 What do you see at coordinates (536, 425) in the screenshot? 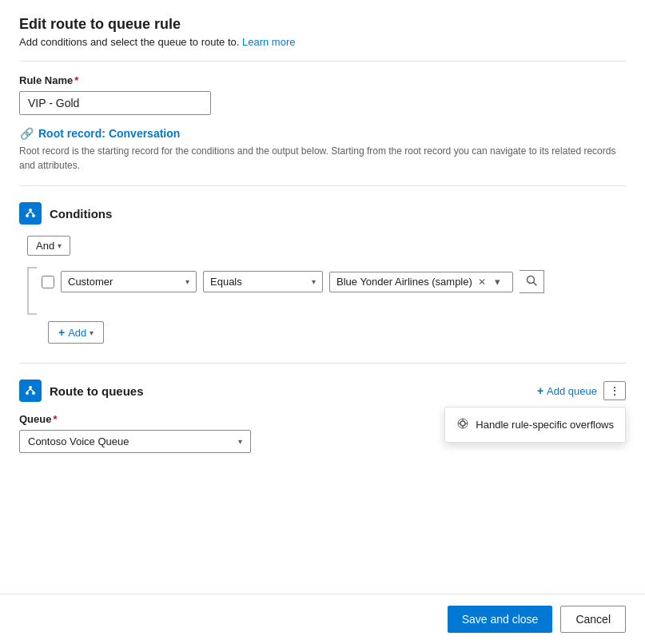
I see `overflow-dropdown-menu: Handle rule-specific overflows` at bounding box center [536, 425].